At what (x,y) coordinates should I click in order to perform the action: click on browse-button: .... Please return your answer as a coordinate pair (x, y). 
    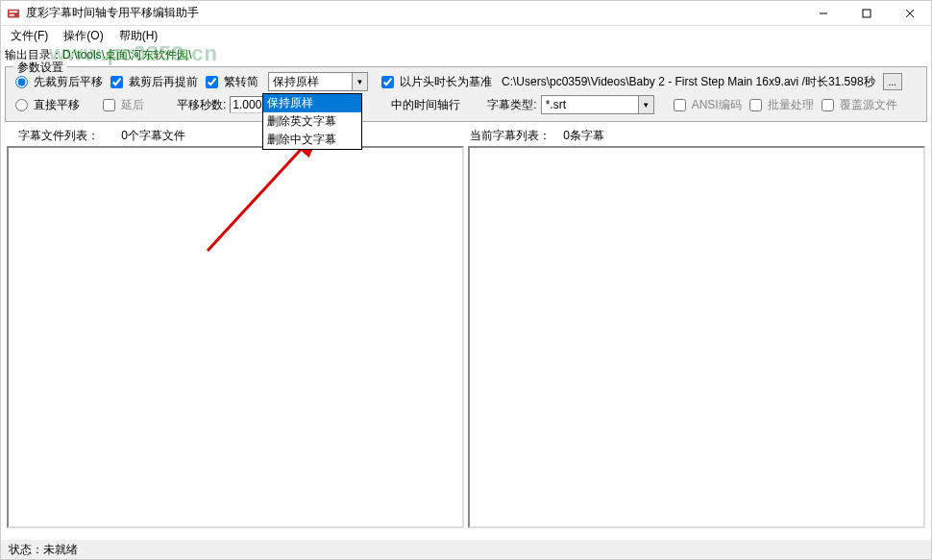
    Looking at the image, I should click on (893, 82).